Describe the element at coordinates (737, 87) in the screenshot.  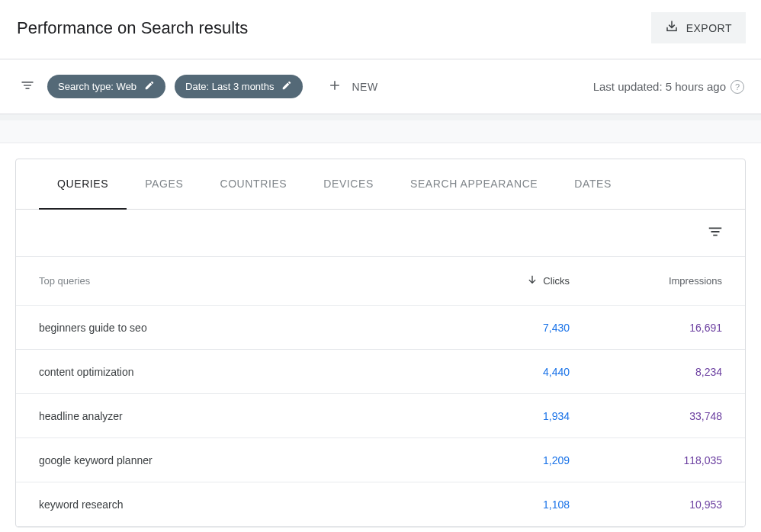
I see `help-icon: ?` at that location.